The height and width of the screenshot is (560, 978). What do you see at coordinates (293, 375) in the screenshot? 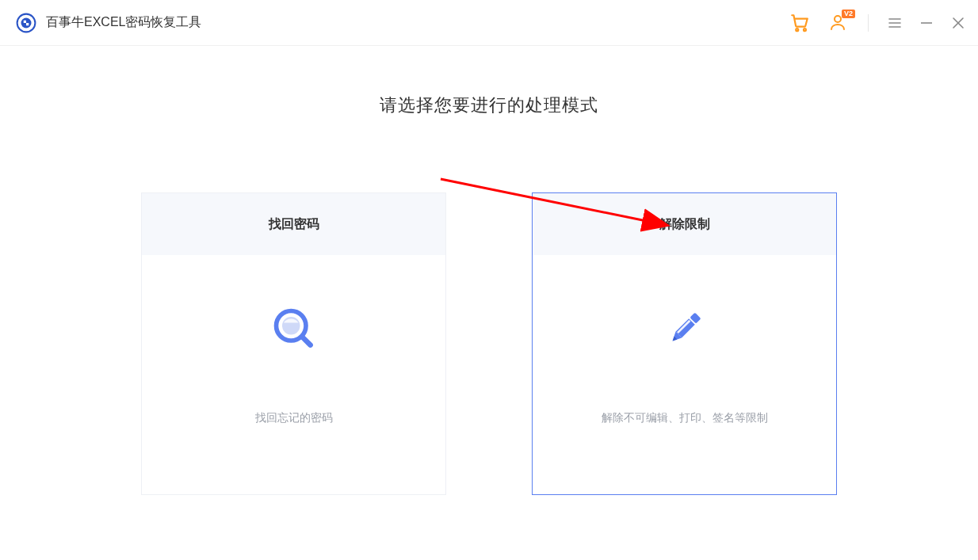
I see `card-body: 找回忘记的密码` at bounding box center [293, 375].